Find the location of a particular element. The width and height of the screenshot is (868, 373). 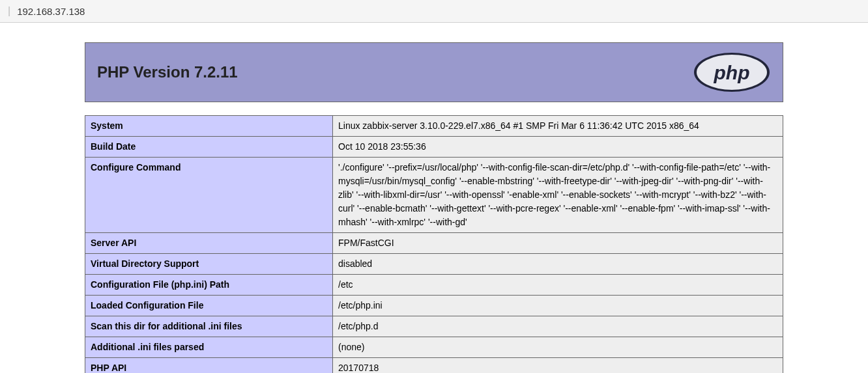

table-row: Scan this dir for additional .ini files … is located at coordinates (434, 327).